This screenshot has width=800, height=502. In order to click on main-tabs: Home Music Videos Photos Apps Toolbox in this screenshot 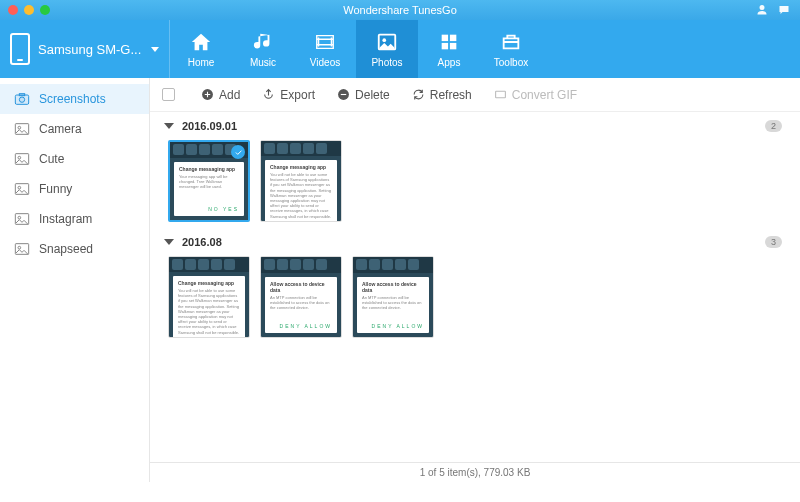, I will do `click(356, 49)`.